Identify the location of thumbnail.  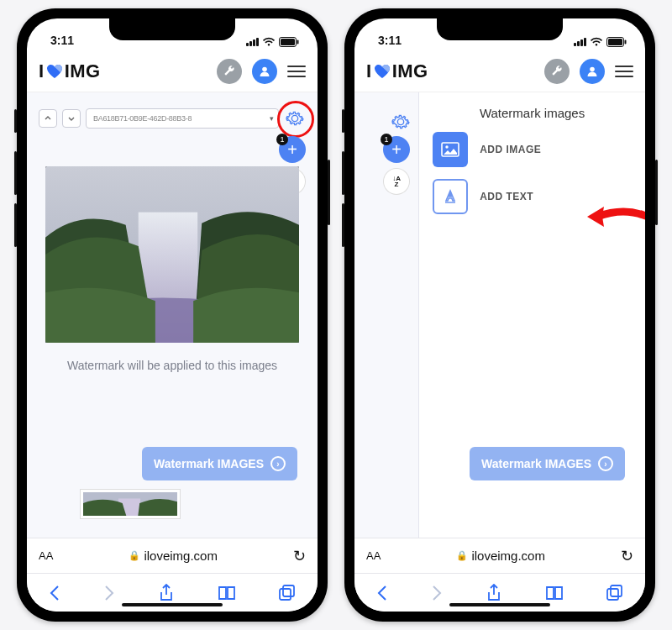
(130, 504).